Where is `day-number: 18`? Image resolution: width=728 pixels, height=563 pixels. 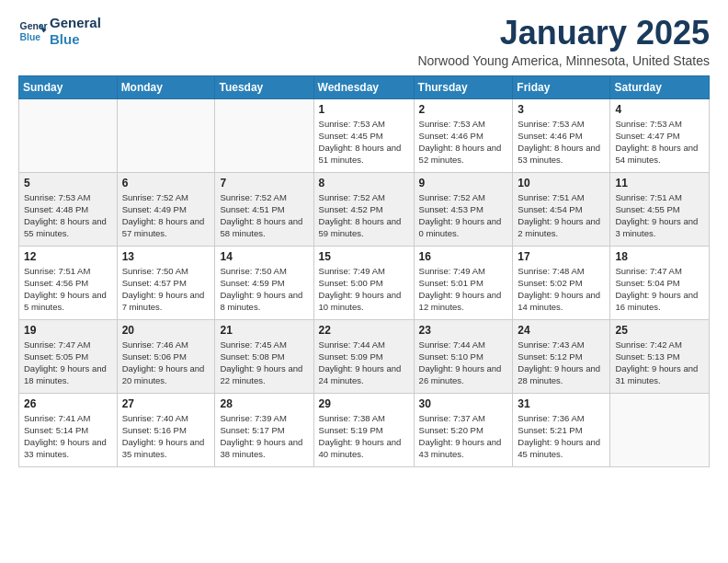 day-number: 18 is located at coordinates (660, 257).